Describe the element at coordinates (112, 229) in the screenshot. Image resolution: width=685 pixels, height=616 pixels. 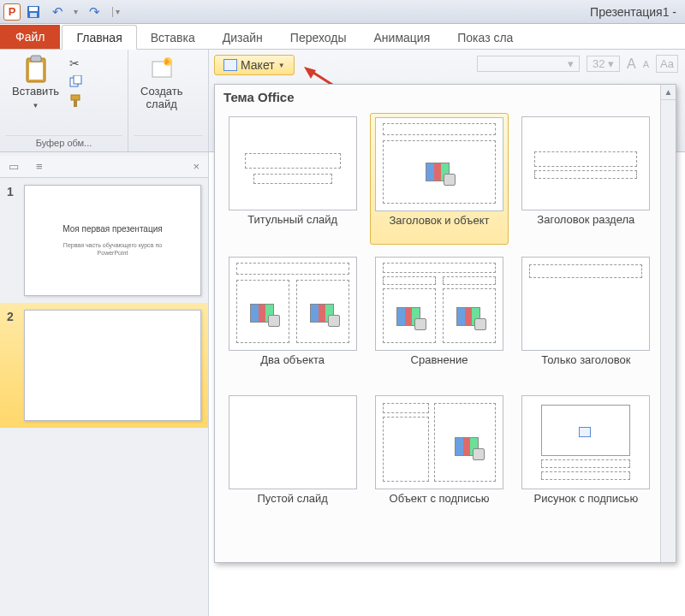
I see `slide-title: Моя первая презентация` at that location.